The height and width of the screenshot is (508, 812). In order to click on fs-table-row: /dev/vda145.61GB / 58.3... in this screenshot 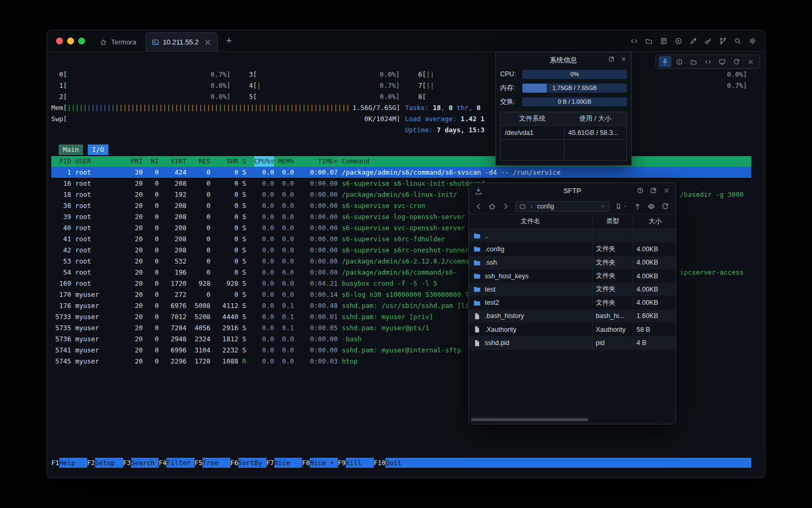, I will do `click(564, 133)`.